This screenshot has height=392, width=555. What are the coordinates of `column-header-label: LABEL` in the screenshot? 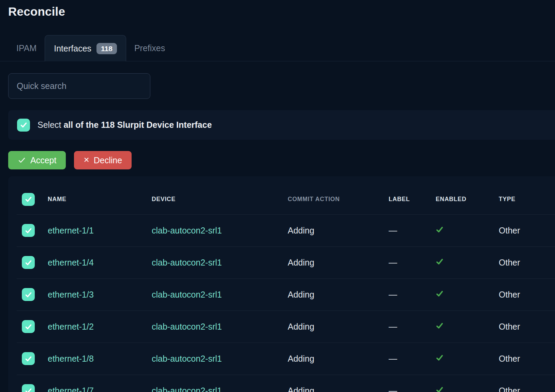 It's located at (412, 199).